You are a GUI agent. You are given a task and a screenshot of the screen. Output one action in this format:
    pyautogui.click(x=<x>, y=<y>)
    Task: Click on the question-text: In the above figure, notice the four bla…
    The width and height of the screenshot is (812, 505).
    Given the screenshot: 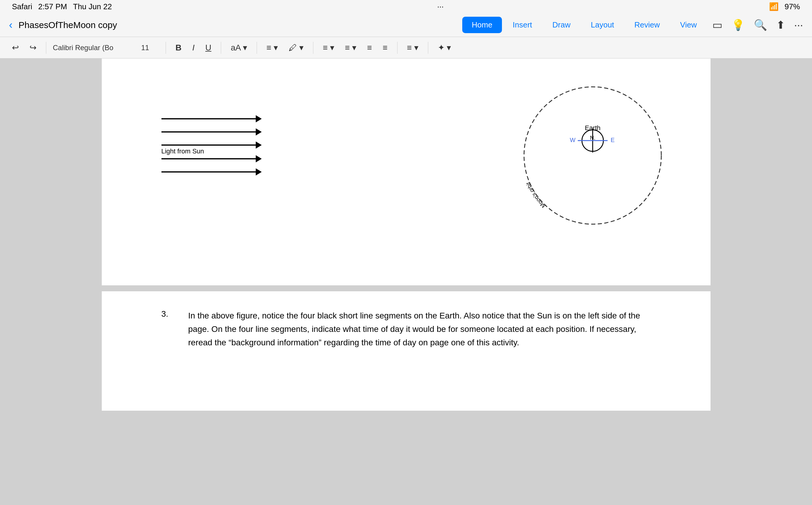 What is the action you would take?
    pyautogui.click(x=419, y=329)
    